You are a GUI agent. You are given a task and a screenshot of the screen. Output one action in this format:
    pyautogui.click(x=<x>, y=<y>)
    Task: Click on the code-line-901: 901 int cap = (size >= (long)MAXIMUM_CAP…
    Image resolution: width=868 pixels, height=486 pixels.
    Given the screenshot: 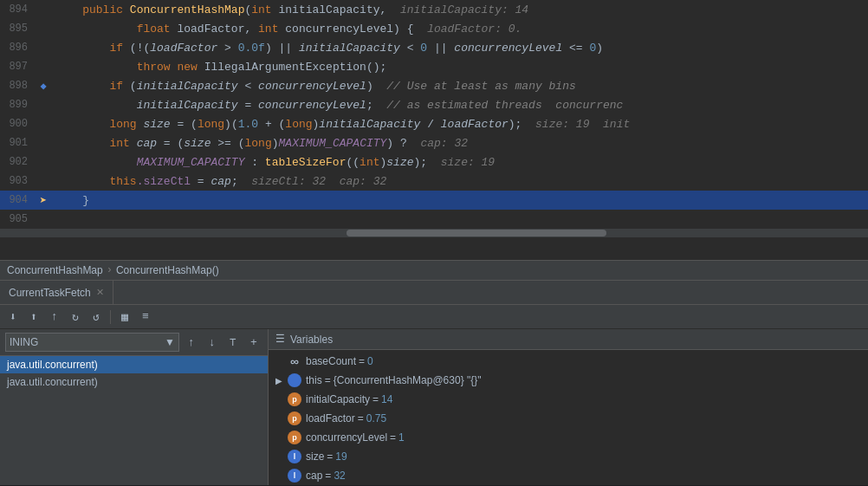 What is the action you would take?
    pyautogui.click(x=434, y=143)
    